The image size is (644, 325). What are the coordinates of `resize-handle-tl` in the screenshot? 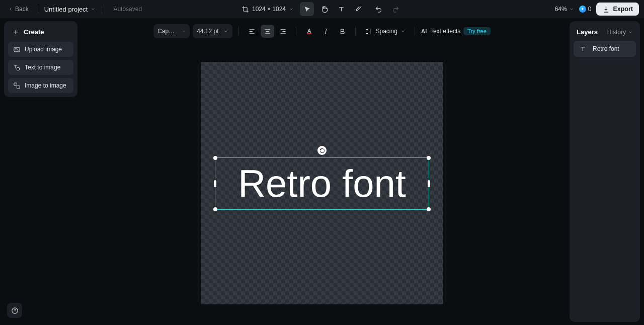 It's located at (215, 158).